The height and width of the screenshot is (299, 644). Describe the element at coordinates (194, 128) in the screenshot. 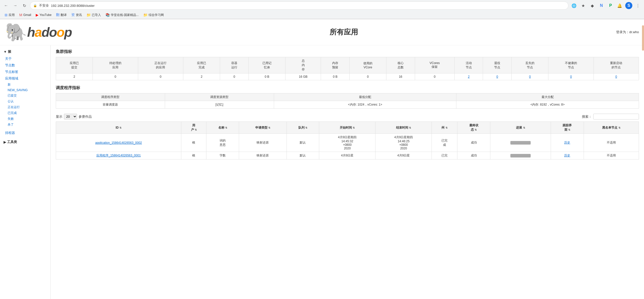

I see `col-header-user: 用户 ⇅` at that location.